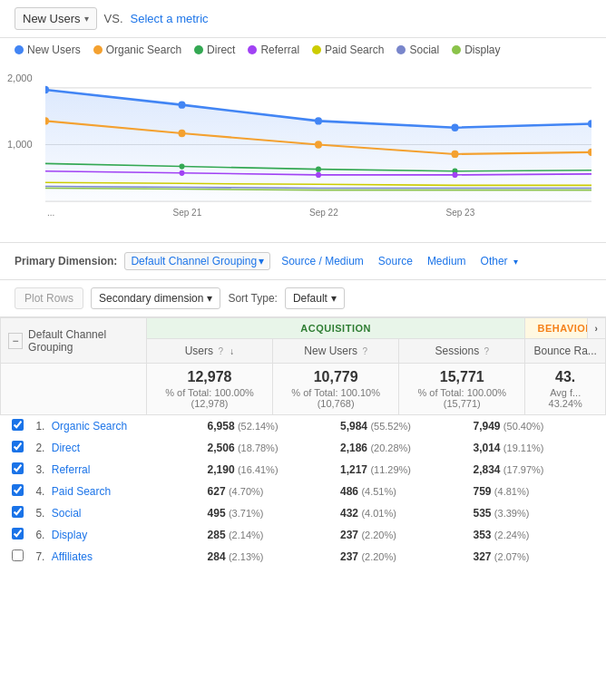 The image size is (606, 700). I want to click on row-users: 627 (4.70%), so click(274, 491).